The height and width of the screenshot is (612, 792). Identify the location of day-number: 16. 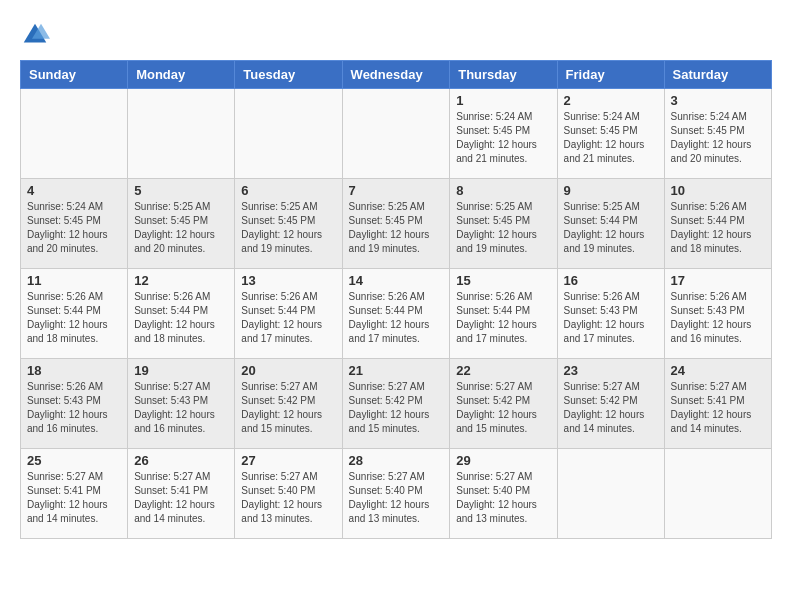
(611, 280).